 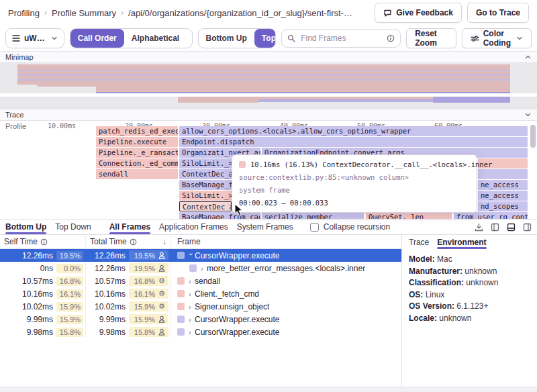 I want to click on frame-name: Signer.unsign_object, so click(x=232, y=307).